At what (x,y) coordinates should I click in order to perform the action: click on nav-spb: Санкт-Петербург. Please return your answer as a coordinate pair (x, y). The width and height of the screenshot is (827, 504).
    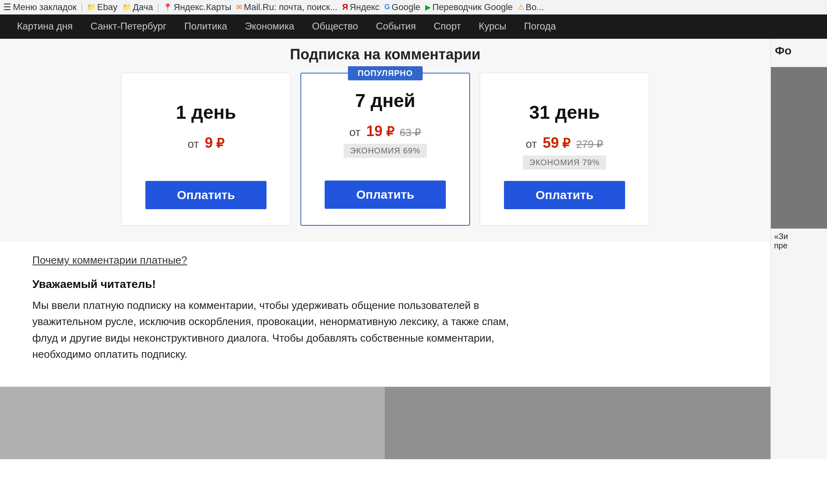
    Looking at the image, I should click on (128, 27).